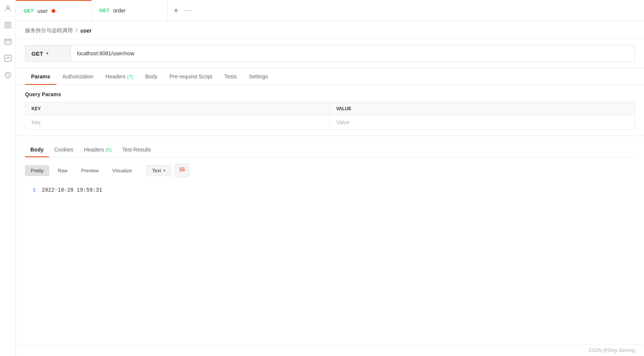 This screenshot has height=356, width=644. I want to click on req-tab-pre-request: Pre-request Script, so click(191, 77).